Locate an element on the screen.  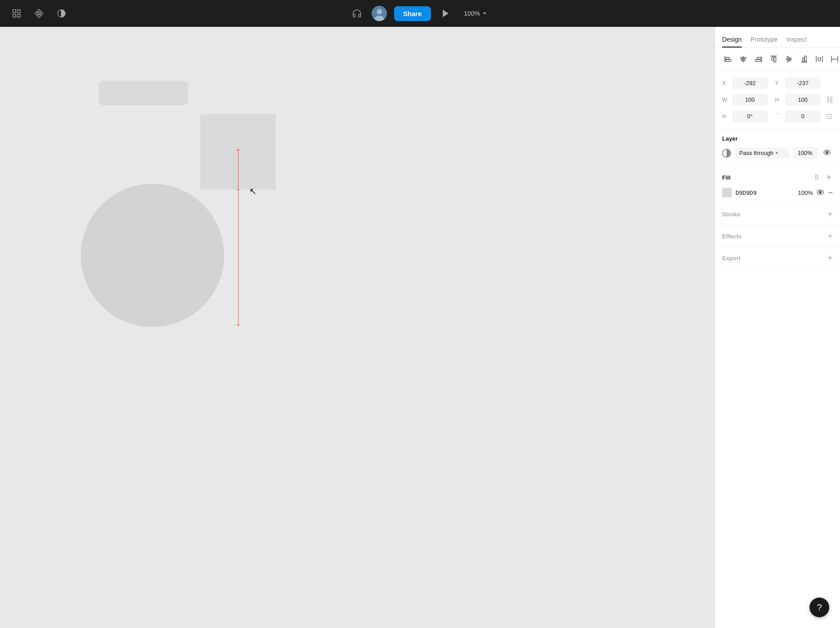
share-button: Share is located at coordinates (412, 13).